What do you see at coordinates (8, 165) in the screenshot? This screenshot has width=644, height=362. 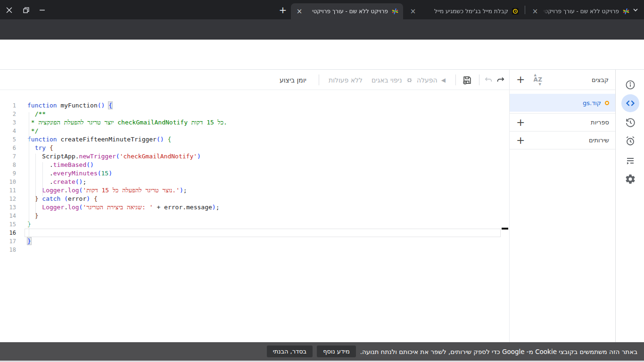 I see `line-number: 8` at bounding box center [8, 165].